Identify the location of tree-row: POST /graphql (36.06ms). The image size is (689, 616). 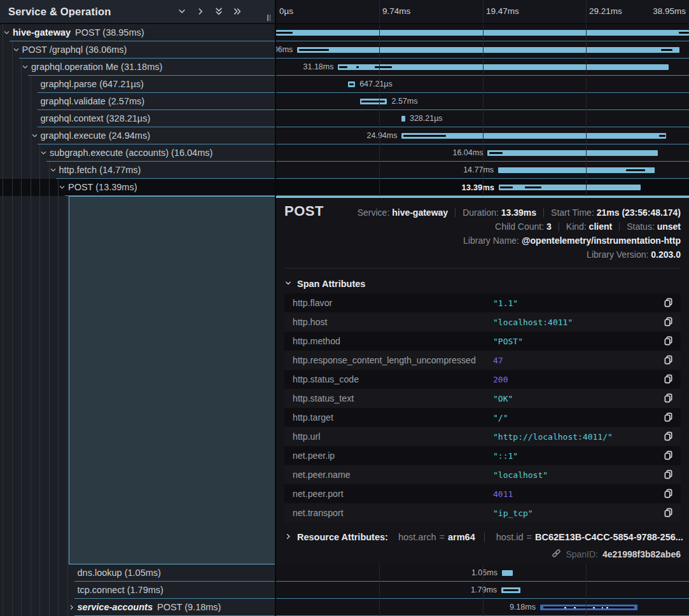
(137, 50).